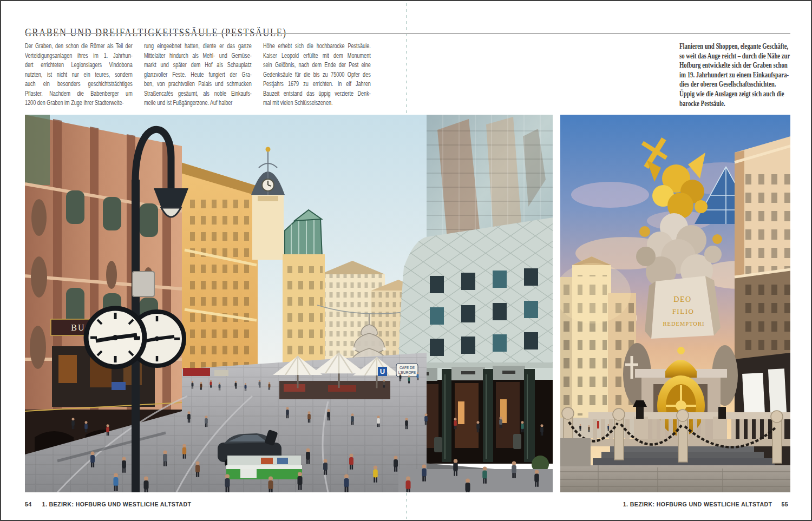 The width and height of the screenshot is (812, 521). Describe the element at coordinates (198, 75) in the screenshot. I see `text-line: glanzvoller Feste. Heute fungiert der Gr…` at that location.